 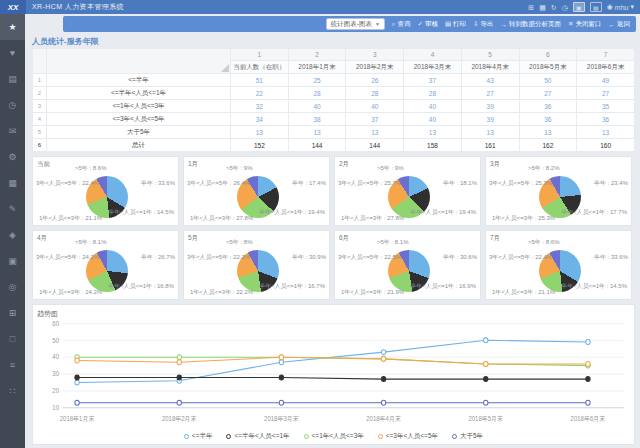 What do you see at coordinates (579, 7) in the screenshot?
I see `window-profile-button: ▣` at bounding box center [579, 7].